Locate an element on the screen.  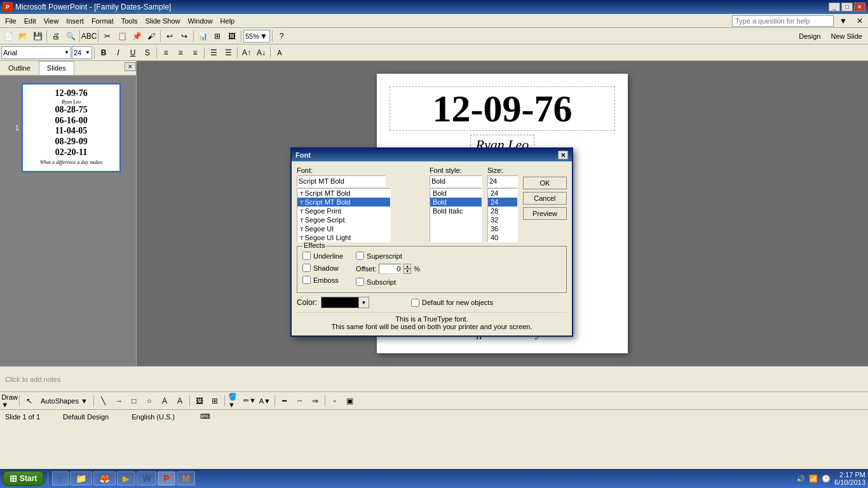
size-item-selected: 24 is located at coordinates (503, 202).